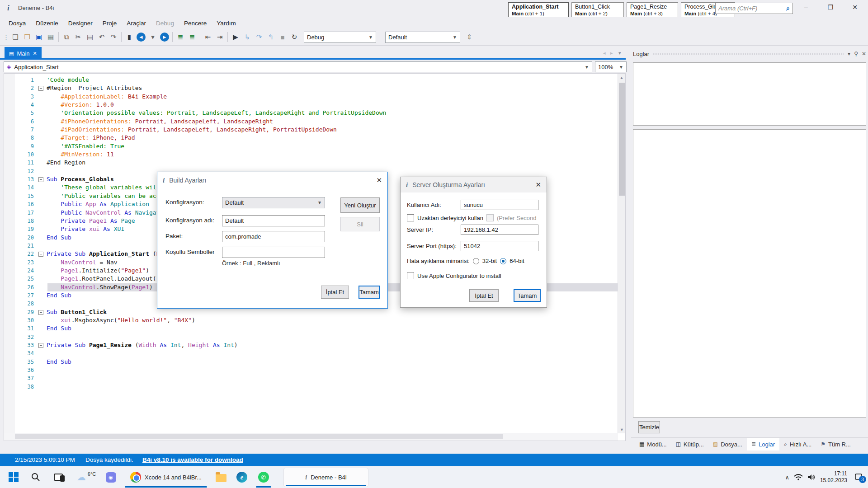  What do you see at coordinates (811, 477) in the screenshot?
I see `speaker-icon` at bounding box center [811, 477].